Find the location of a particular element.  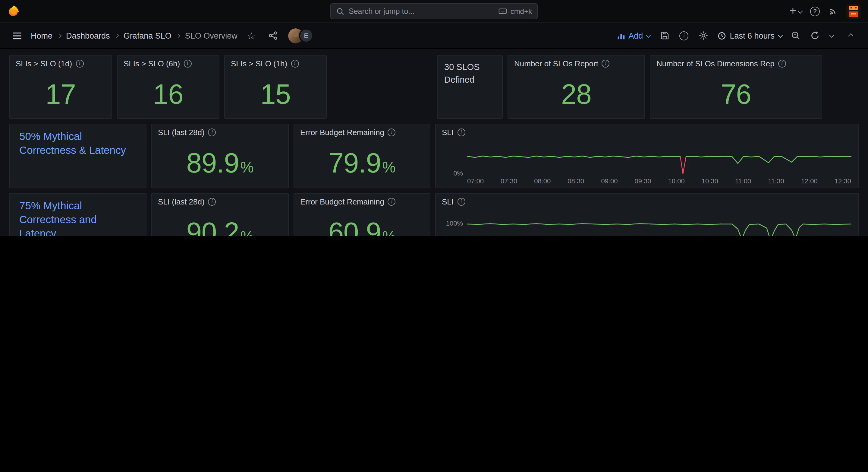

new-menu-button: + is located at coordinates (796, 11).